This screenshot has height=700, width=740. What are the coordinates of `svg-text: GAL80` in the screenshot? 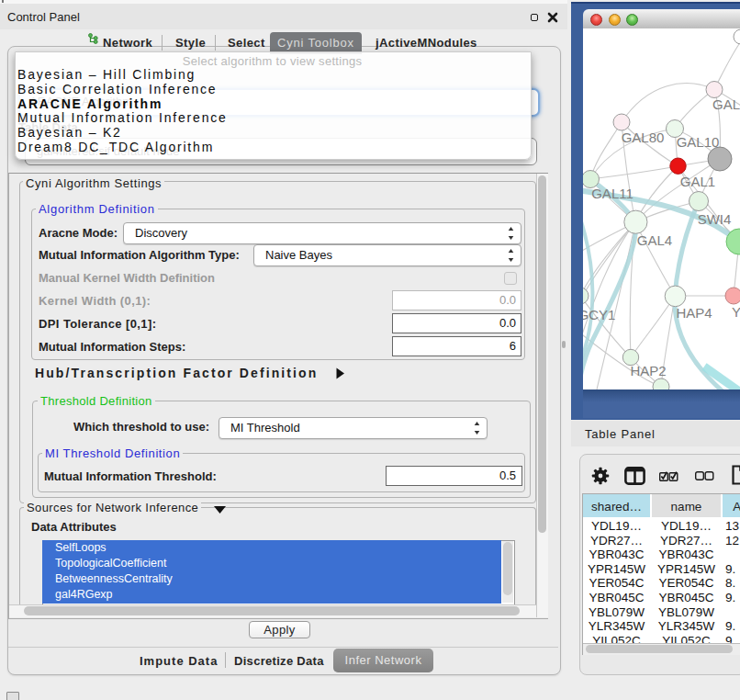 It's located at (643, 138).